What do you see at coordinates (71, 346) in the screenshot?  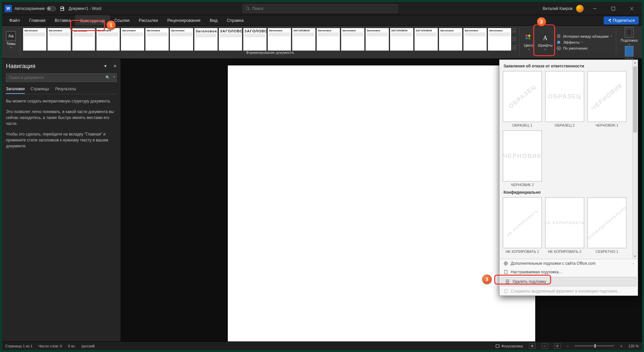 I see `status-chars: 0 зн.` at bounding box center [71, 346].